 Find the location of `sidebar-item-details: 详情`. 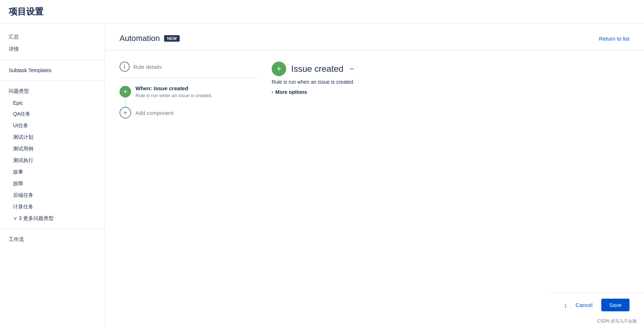

sidebar-item-details: 详情 is located at coordinates (52, 49).